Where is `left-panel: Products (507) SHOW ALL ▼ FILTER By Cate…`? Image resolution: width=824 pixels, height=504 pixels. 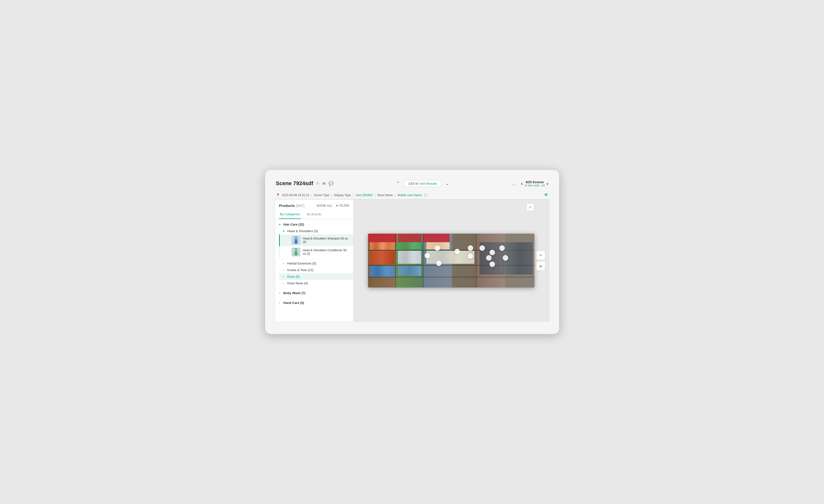 left-panel: Products (507) SHOW ALL ▼ FILTER By Cate… is located at coordinates (314, 261).